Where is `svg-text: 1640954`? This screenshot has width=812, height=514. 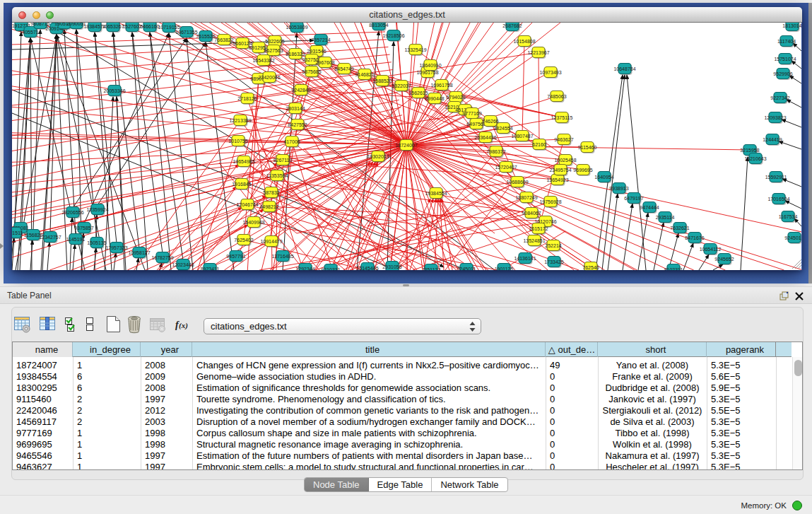 svg-text: 1640954 is located at coordinates (604, 177).